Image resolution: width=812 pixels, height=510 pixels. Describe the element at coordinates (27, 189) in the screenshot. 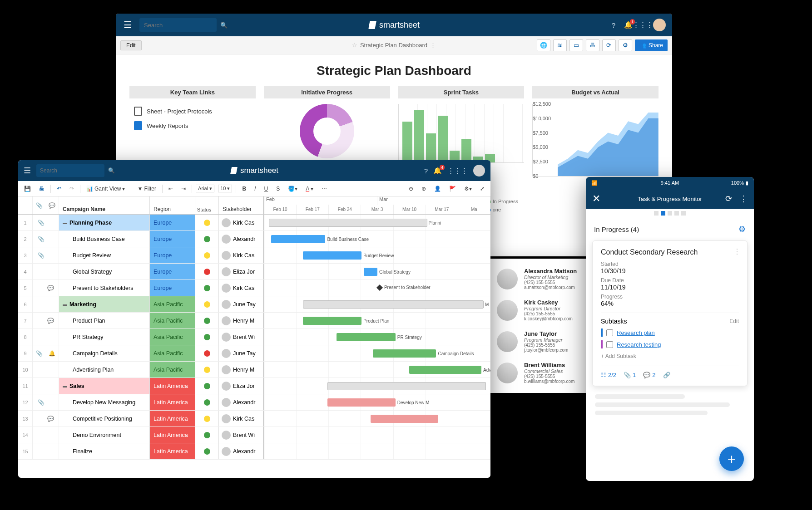

I see `save-icon: 💾` at that location.